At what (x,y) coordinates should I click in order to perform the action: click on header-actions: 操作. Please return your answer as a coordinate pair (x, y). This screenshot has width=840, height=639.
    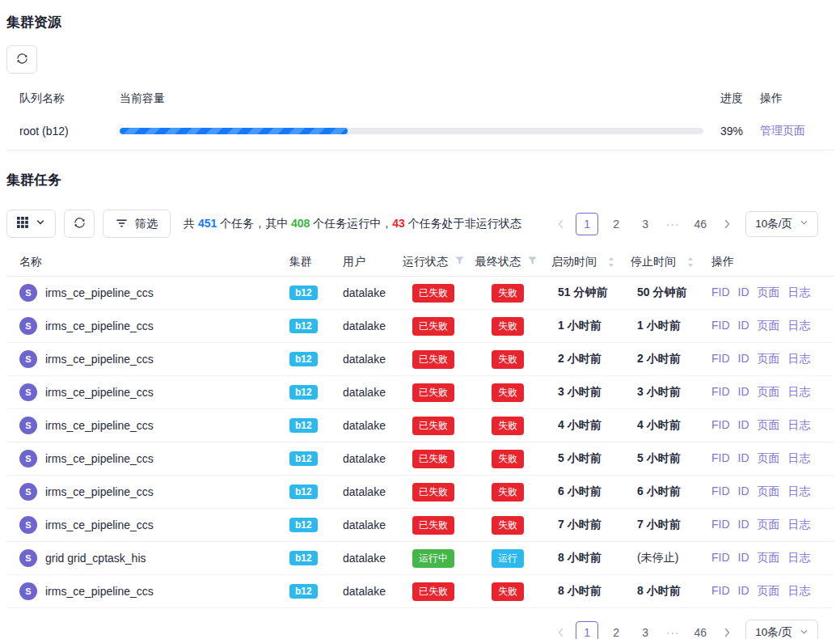
    Looking at the image, I should click on (773, 262).